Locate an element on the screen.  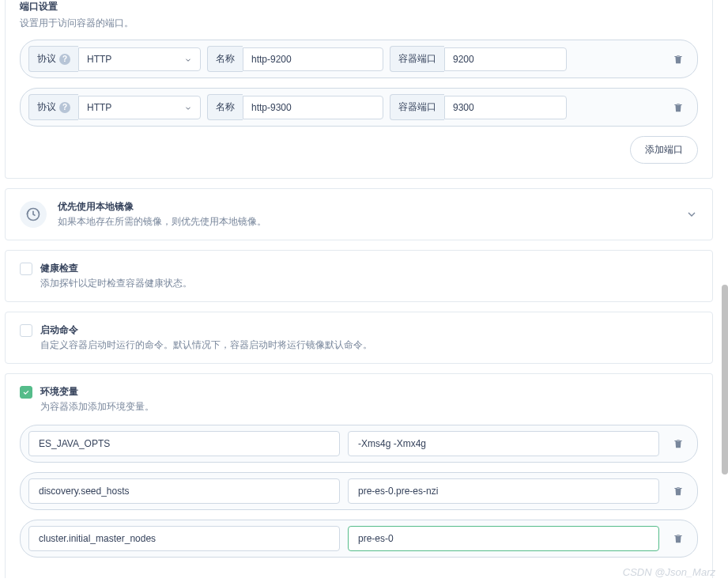
clock-icon is located at coordinates (33, 214).